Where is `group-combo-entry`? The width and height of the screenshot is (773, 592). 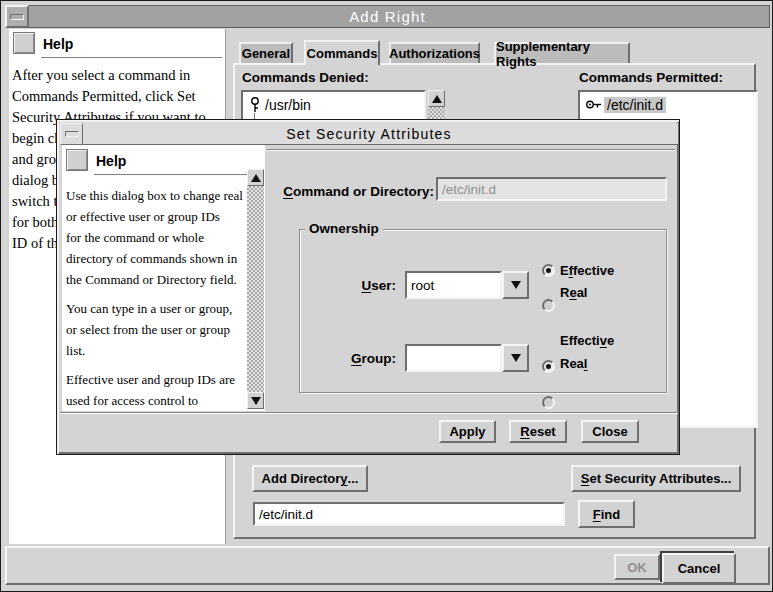
group-combo-entry is located at coordinates (454, 358).